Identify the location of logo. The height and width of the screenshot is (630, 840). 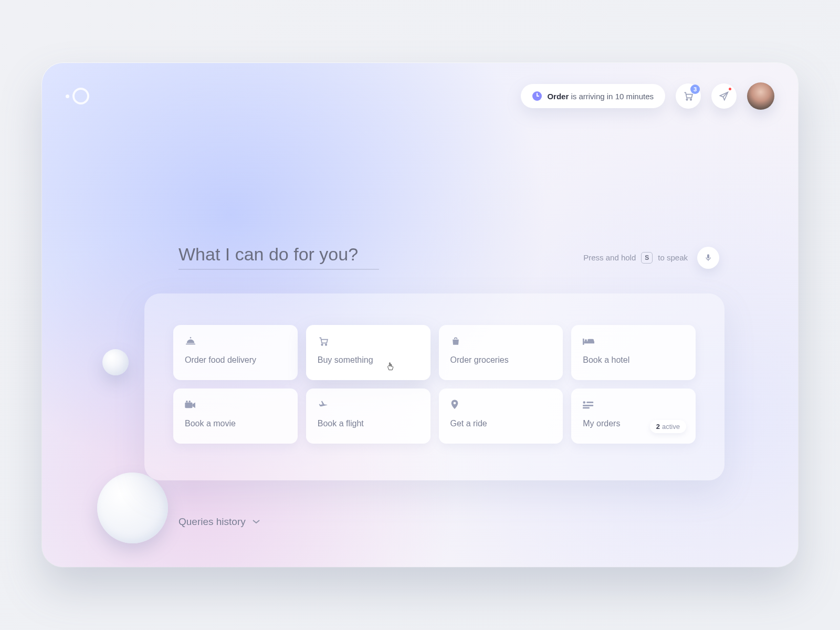
(78, 96).